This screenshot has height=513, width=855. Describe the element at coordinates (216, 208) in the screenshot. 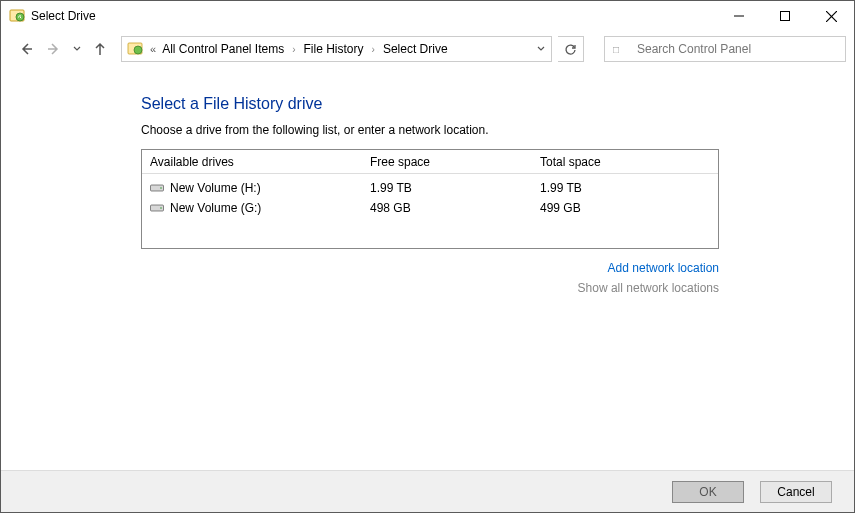

I see `drive-name: New Volume (G:)` at that location.